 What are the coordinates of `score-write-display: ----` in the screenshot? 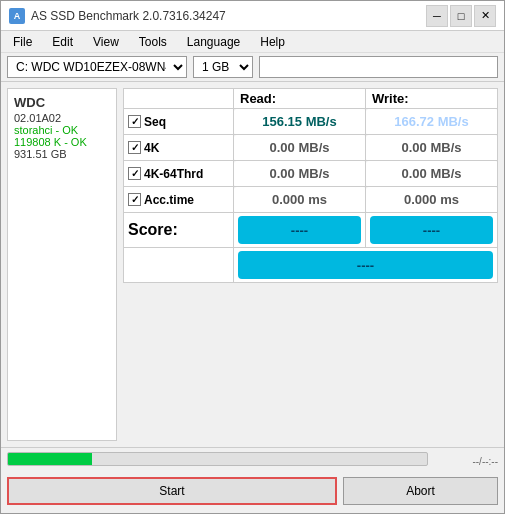 It's located at (432, 230).